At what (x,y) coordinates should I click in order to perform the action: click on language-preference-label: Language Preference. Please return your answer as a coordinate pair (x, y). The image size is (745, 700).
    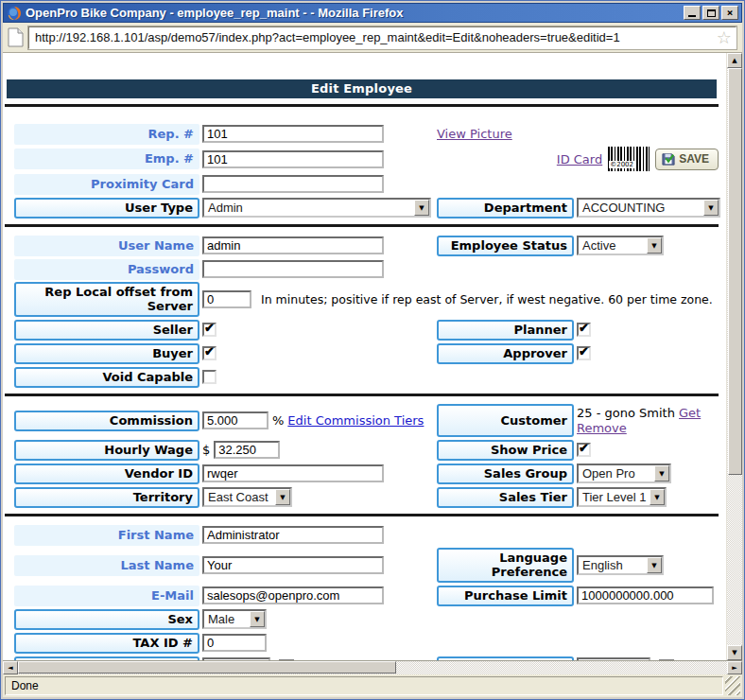
    Looking at the image, I should click on (505, 566).